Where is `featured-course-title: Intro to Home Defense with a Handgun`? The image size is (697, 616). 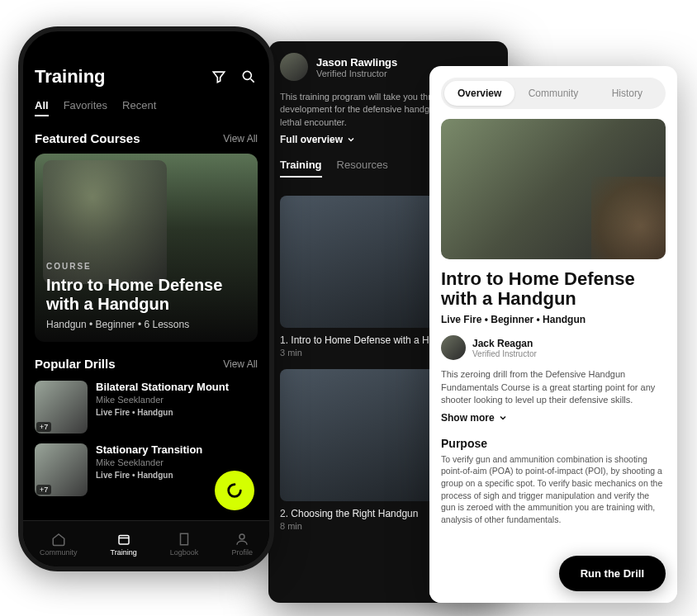
featured-course-title: Intro to Home Defense with a Handgun is located at coordinates (146, 295).